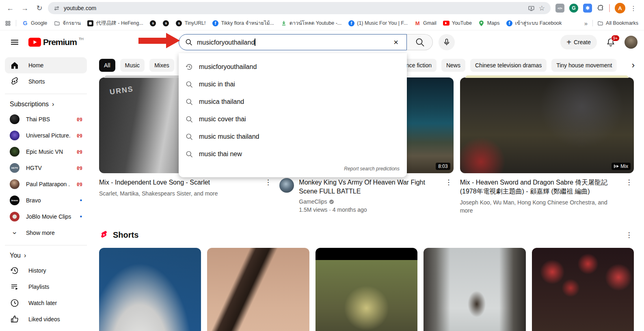 Image resolution: width=644 pixels, height=331 pixels. Describe the element at coordinates (426, 23) in the screenshot. I see `bookmark-gmail: M Gmail` at that location.